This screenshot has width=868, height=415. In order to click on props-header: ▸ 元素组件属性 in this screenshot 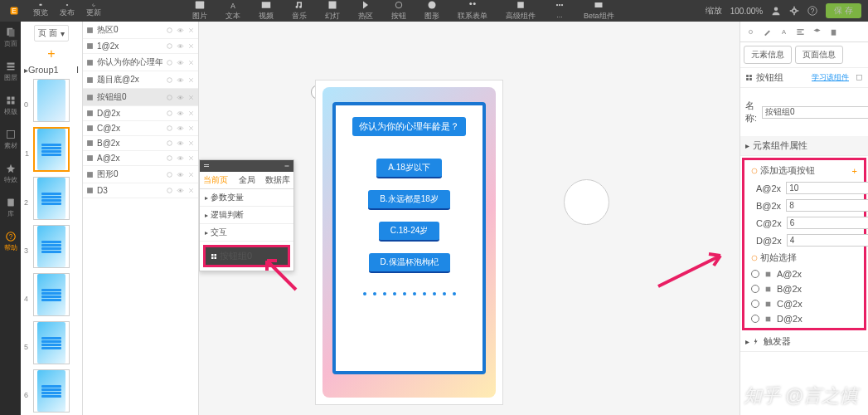, I will do `click(804, 146)`.